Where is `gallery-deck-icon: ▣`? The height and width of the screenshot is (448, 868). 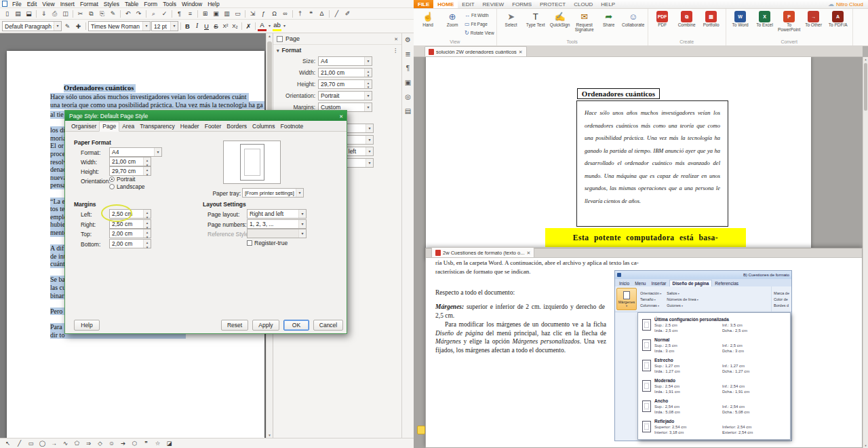
gallery-deck-icon: ▣ is located at coordinates (408, 83).